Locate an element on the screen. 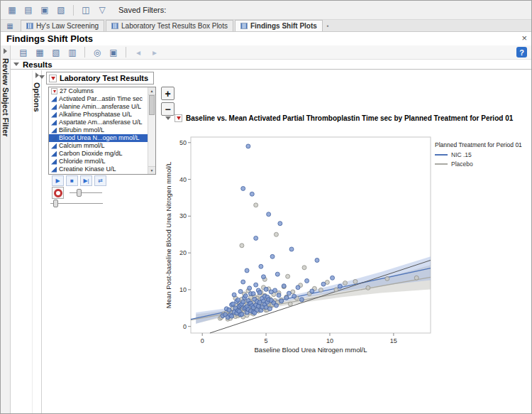  frame-icon: ▣ is located at coordinates (113, 53).